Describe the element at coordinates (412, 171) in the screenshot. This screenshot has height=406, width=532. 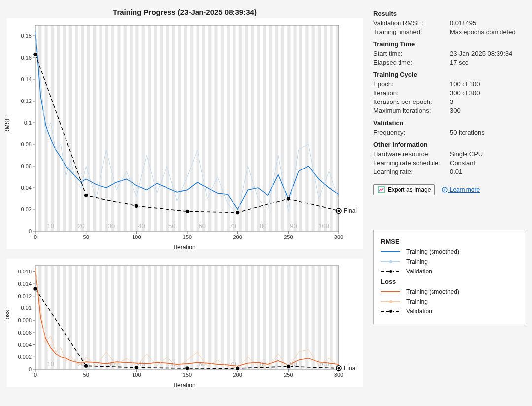
I see `lr-label: Learning rate:` at that location.